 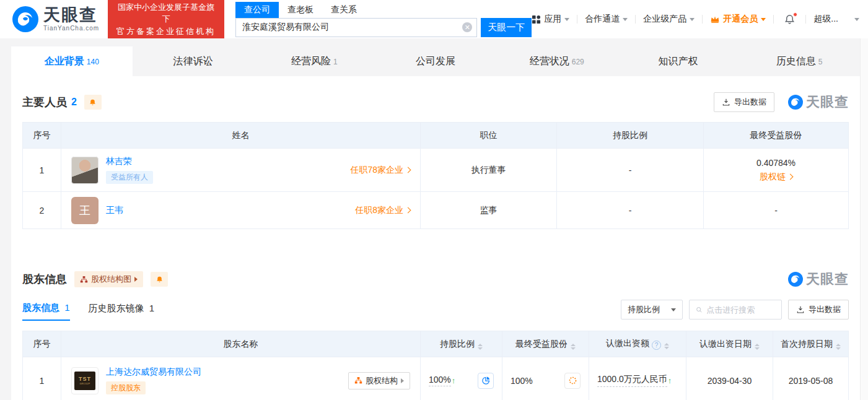 What do you see at coordinates (436, 379) in the screenshot?
I see `shareholder-row: 1 TST GROUP 上海达尔威贸易有限公司` at bounding box center [436, 379].